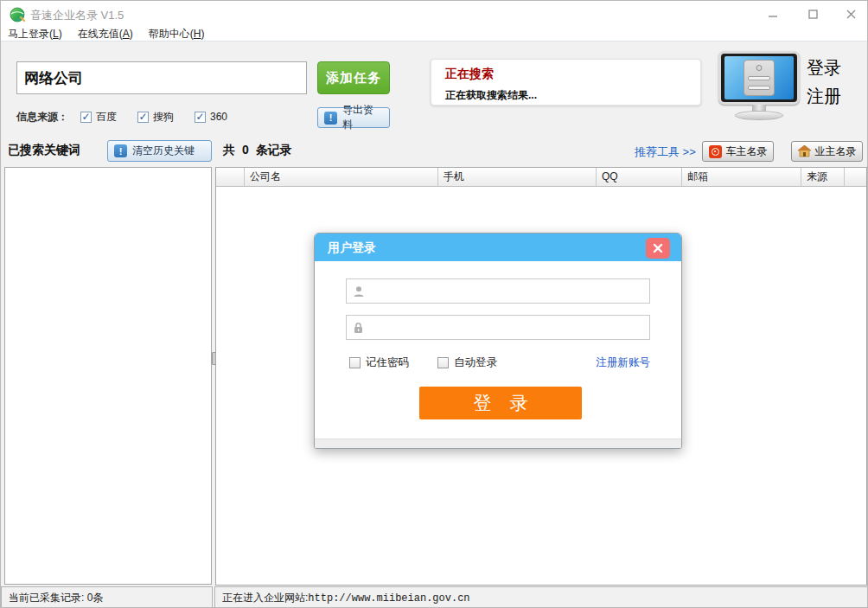  Describe the element at coordinates (100, 34) in the screenshot. I see `menu-label: 在线充值(` at that location.